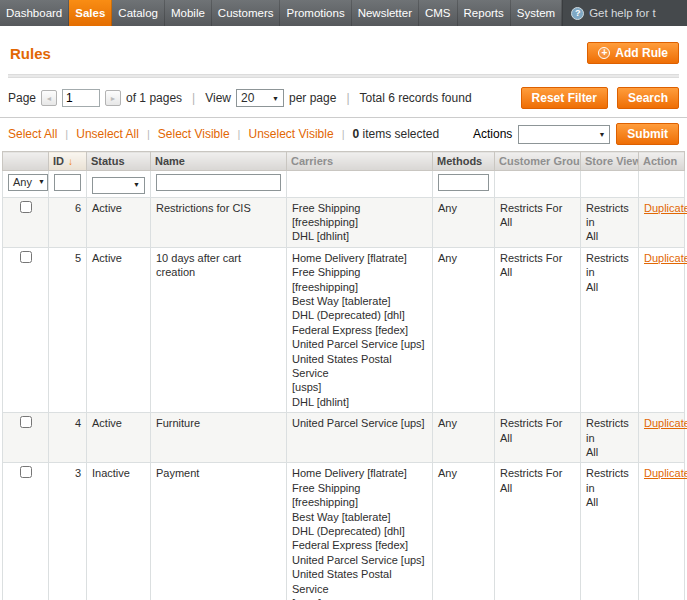  Describe the element at coordinates (22, 182) in the screenshot. I see `checkbox-filter-value: Any` at that location.